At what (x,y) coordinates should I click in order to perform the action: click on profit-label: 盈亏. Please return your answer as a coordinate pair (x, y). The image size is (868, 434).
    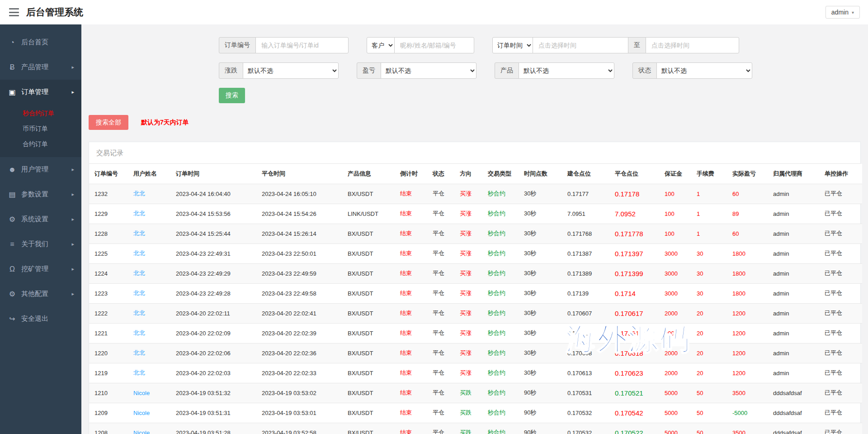
    Looking at the image, I should click on (369, 71).